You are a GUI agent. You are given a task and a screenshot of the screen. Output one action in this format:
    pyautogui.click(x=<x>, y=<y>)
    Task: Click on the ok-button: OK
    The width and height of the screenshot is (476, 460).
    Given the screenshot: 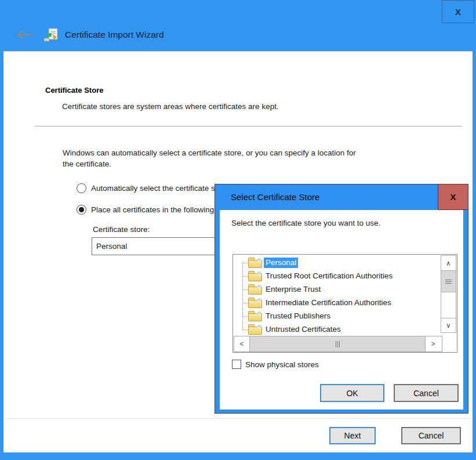 What is the action you would take?
    pyautogui.click(x=353, y=393)
    